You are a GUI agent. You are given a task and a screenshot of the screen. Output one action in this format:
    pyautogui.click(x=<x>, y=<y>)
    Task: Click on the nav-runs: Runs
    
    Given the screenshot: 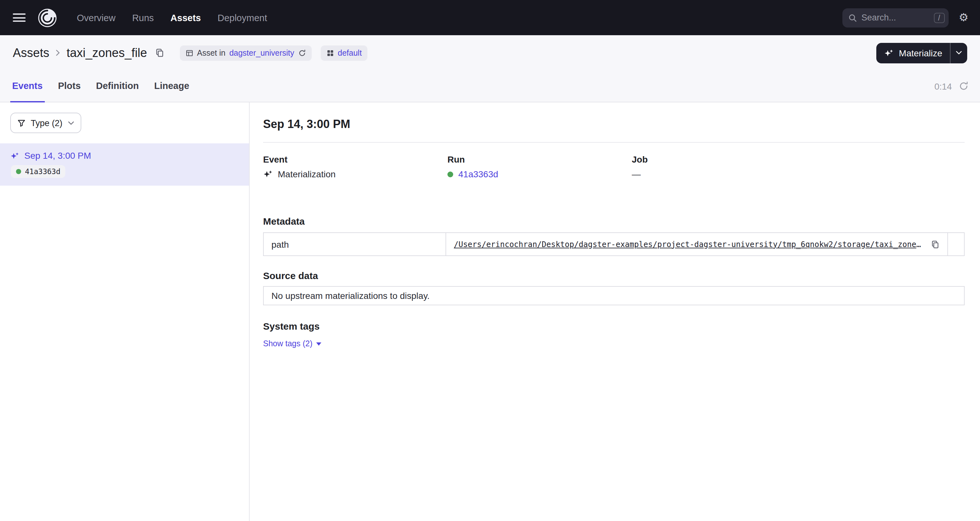 What is the action you would take?
    pyautogui.click(x=143, y=17)
    